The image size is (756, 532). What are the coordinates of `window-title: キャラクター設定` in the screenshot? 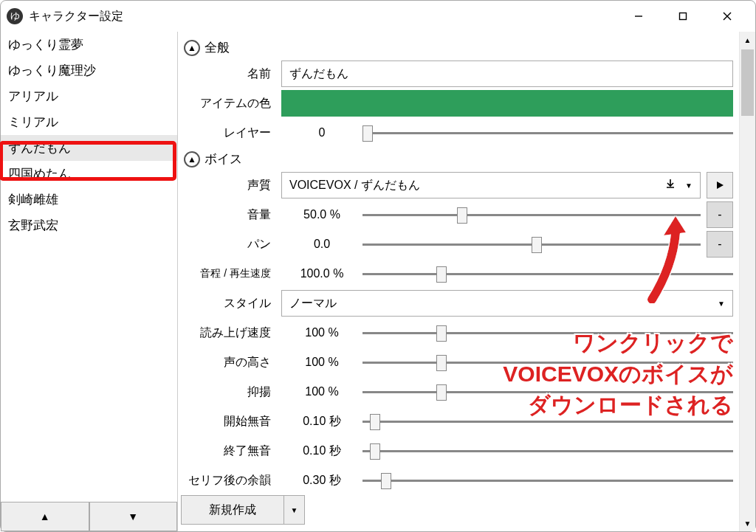 It's located at (76, 16).